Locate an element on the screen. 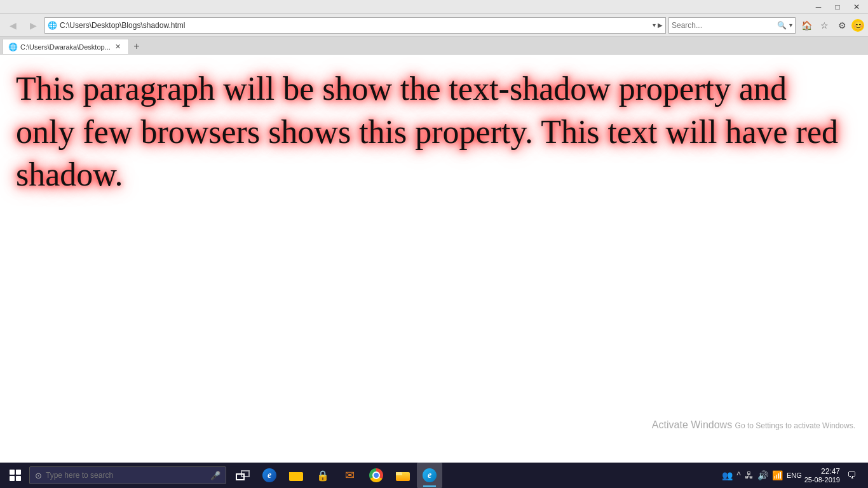  tab-close-button: ✕ is located at coordinates (118, 47).